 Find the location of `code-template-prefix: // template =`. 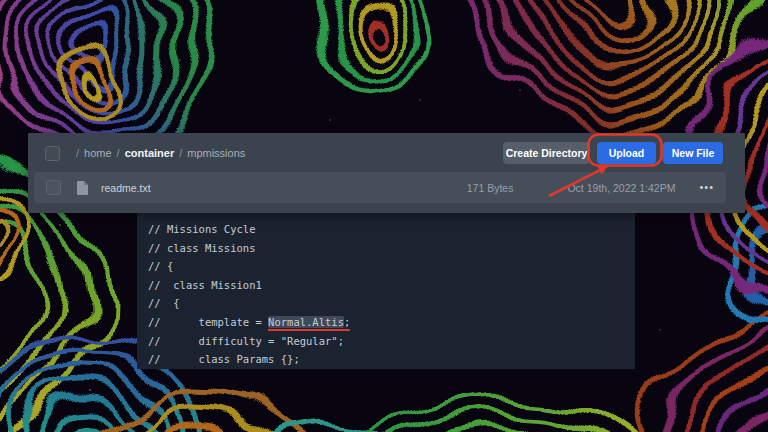

code-template-prefix: // template = is located at coordinates (208, 322).